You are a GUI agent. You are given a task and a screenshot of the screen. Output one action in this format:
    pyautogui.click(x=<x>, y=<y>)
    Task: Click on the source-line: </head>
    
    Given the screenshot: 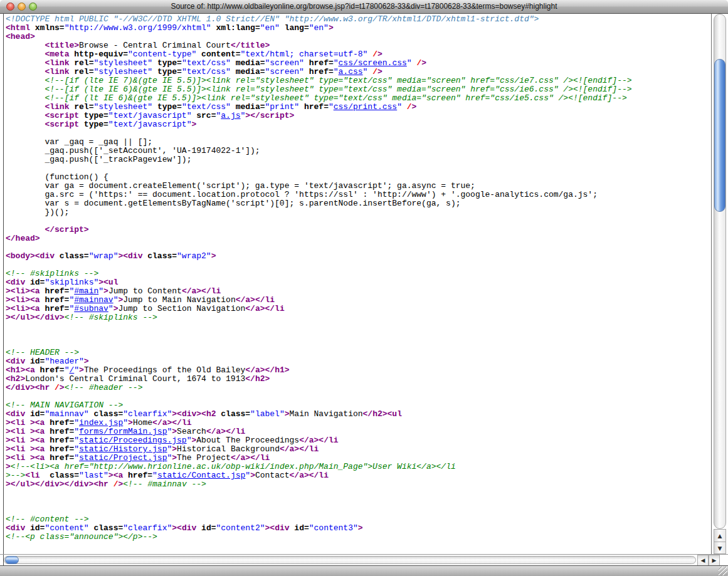 What is the action you would take?
    pyautogui.click(x=359, y=239)
    